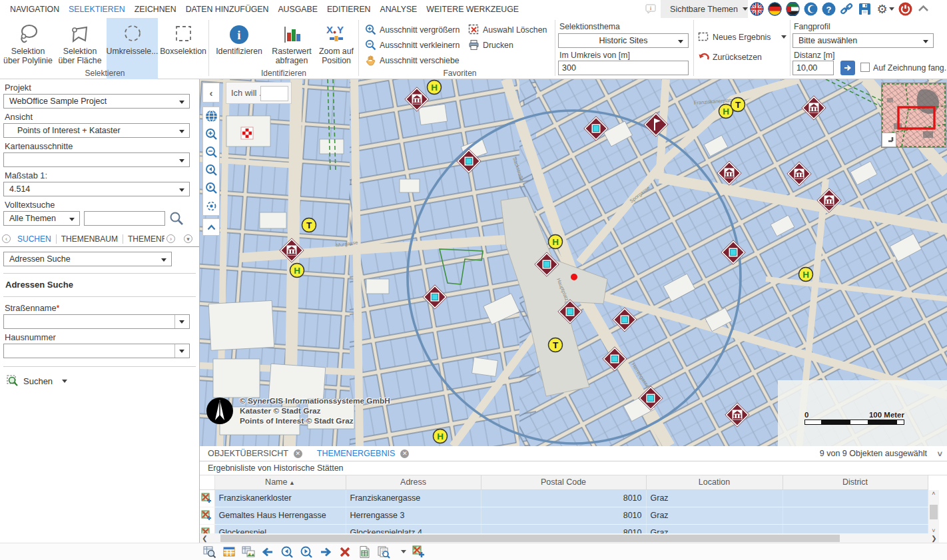 This screenshot has height=560, width=947. I want to click on menu-item-ausgabe: AUSGABE, so click(297, 9).